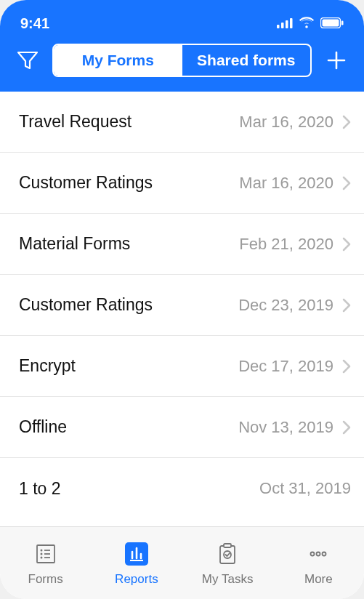  Describe the element at coordinates (318, 554) in the screenshot. I see `more-icon` at that location.